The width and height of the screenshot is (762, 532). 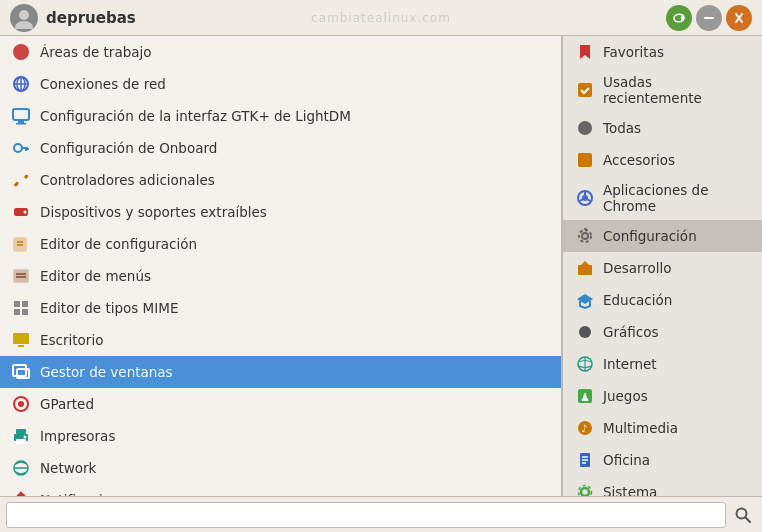 I want to click on cat-item-todas: Todas, so click(x=662, y=128).